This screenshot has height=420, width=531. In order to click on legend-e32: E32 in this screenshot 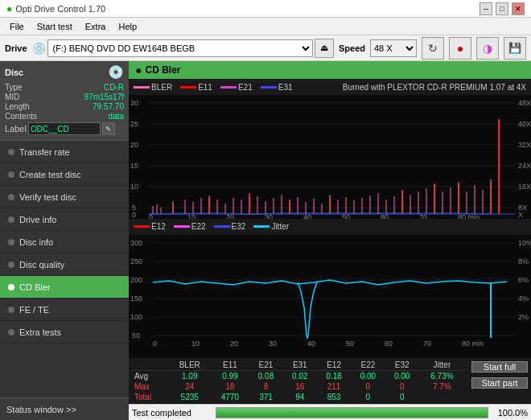, I will do `click(230, 227)`.